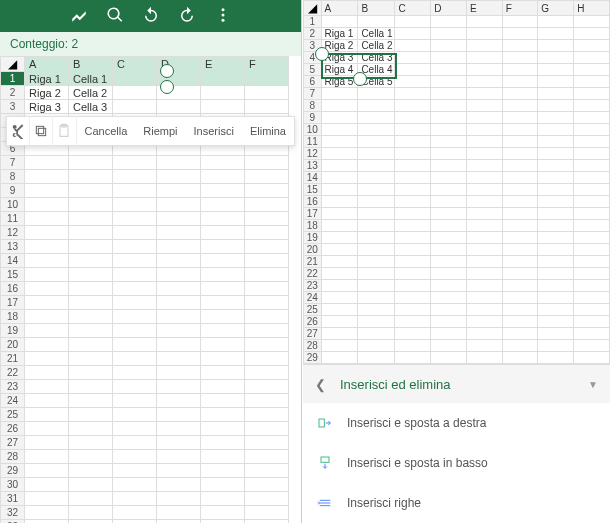 Image resolution: width=610 pixels, height=523 pixels. Describe the element at coordinates (313, 22) in the screenshot. I see `row-header: 1` at that location.